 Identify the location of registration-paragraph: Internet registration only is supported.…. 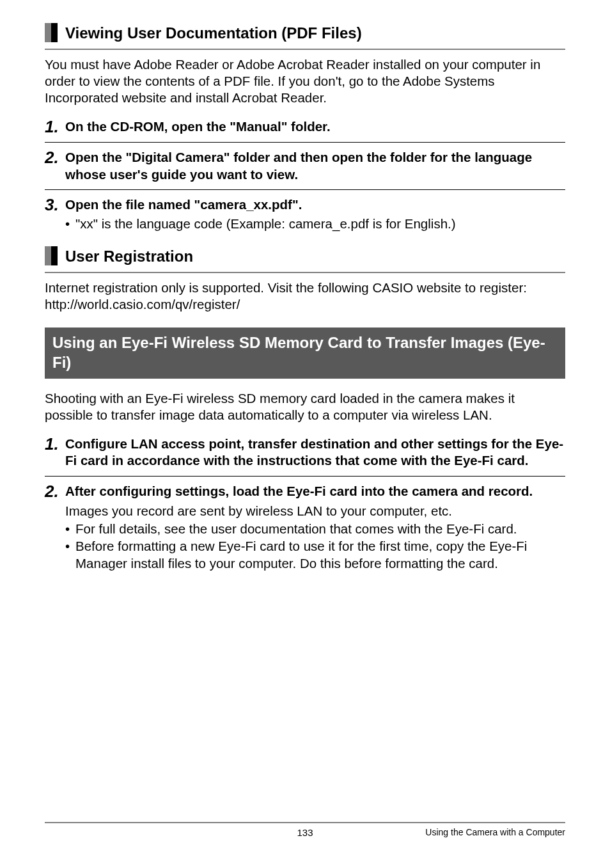
(305, 296).